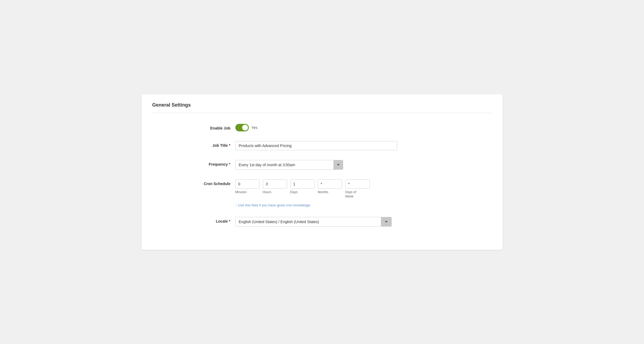  What do you see at coordinates (322, 193) in the screenshot?
I see `cron-schedule-row: Cron Schedule Minutes Hours Days` at bounding box center [322, 193].